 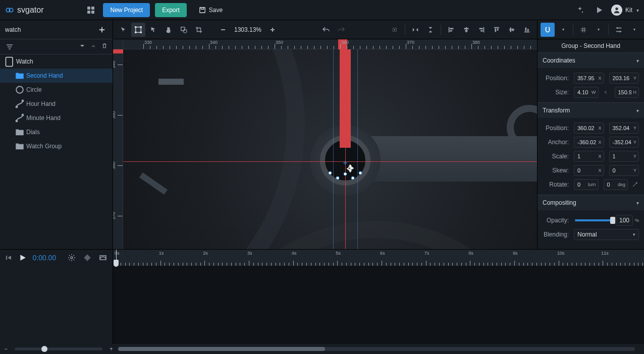 I want to click on layer-label: Minute Hand, so click(x=43, y=118).